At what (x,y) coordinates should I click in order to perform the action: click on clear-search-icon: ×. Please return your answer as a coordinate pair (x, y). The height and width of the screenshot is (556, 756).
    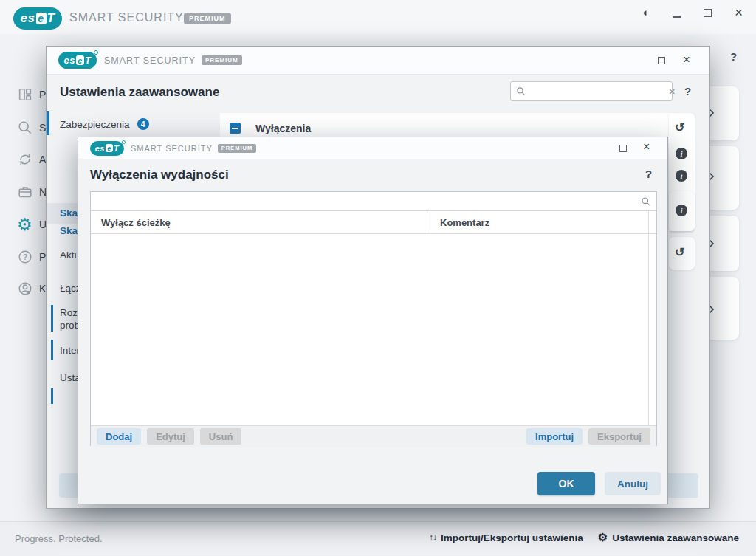
    Looking at the image, I should click on (672, 92).